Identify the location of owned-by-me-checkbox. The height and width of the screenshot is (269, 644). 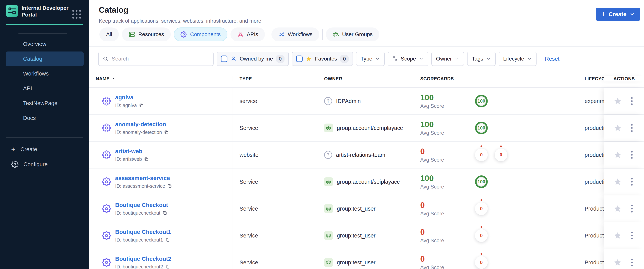
(224, 59).